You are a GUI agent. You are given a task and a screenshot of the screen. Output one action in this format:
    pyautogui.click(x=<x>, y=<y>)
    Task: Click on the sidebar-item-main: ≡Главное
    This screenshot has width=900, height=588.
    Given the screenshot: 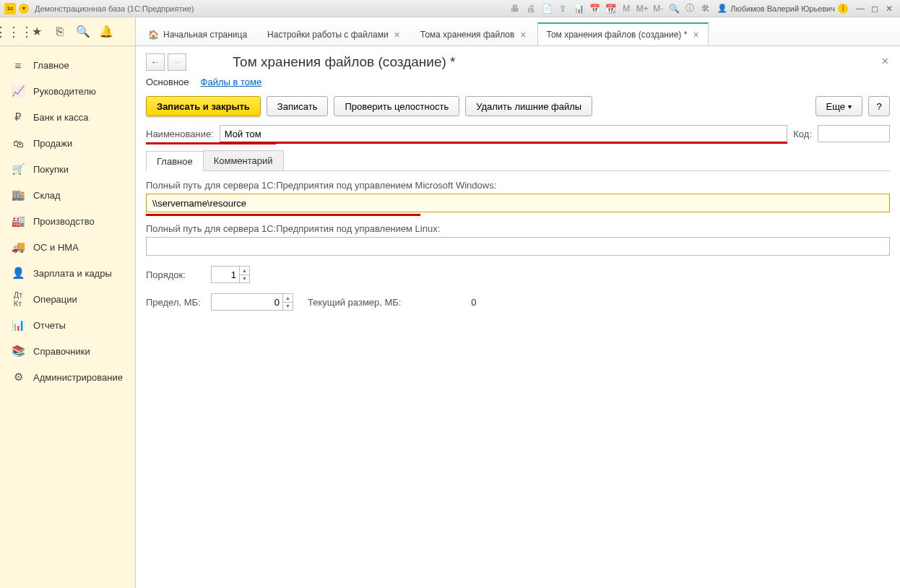 What is the action you would take?
    pyautogui.click(x=68, y=65)
    